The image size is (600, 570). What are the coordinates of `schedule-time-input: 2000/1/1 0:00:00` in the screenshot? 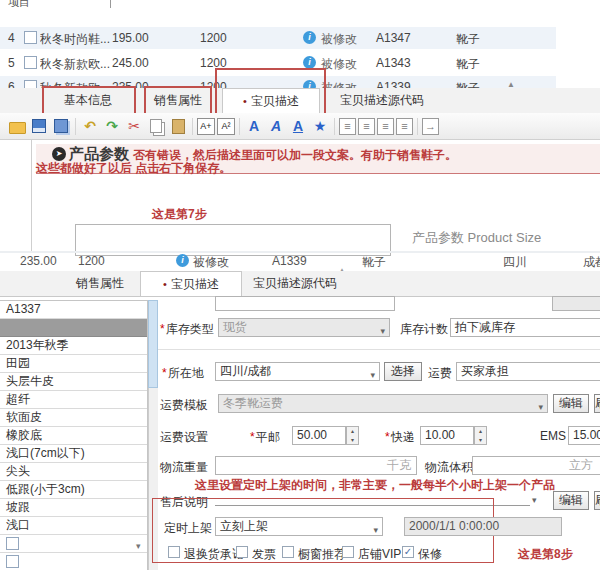 It's located at (483, 526).